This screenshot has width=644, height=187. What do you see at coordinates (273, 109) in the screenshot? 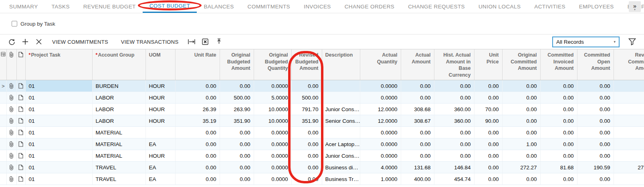
I see `cell-orig_budg_qty: 10.0000` at bounding box center [273, 109].